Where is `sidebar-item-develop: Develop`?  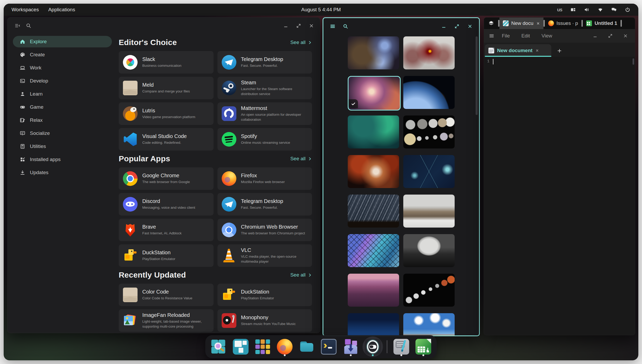
sidebar-item-develop: Develop is located at coordinates (62, 81).